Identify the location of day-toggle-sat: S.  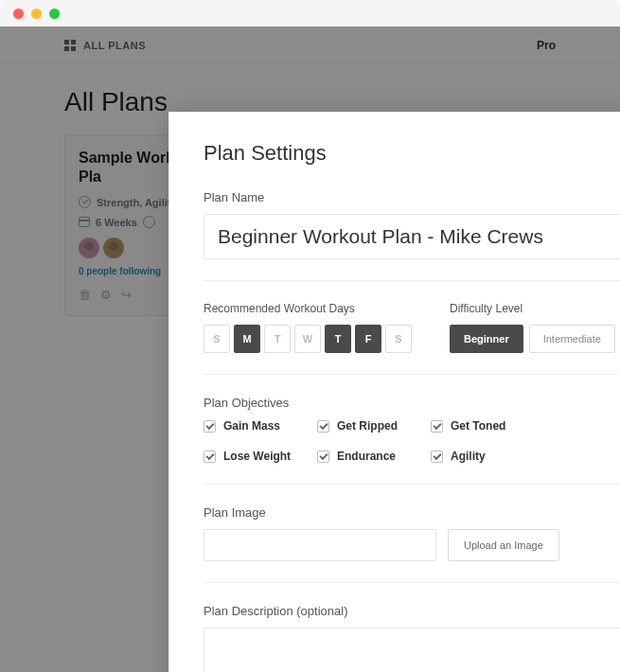
(399, 339).